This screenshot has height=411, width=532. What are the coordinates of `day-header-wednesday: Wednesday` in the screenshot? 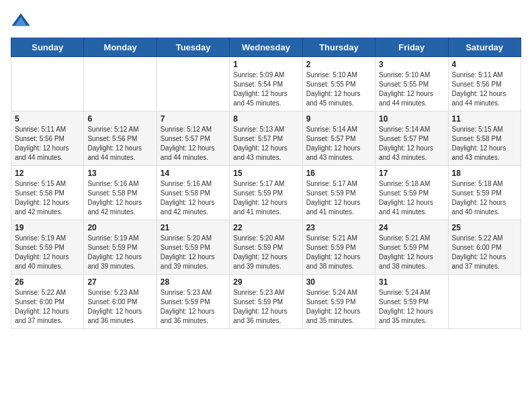 It's located at (266, 48).